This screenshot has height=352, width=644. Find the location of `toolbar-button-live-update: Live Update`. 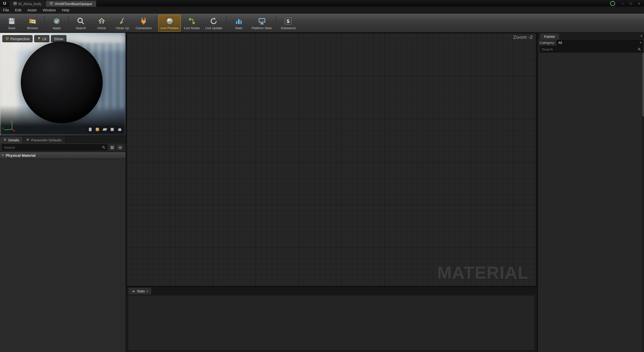

toolbar-button-live-update: Live Update is located at coordinates (214, 23).